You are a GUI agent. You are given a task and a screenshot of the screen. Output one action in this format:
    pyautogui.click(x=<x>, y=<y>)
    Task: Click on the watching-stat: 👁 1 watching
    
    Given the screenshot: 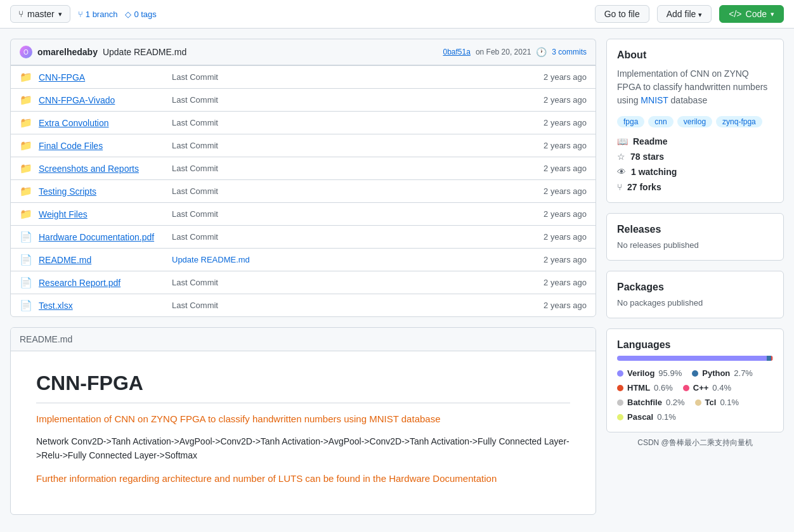 What is the action you would take?
    pyautogui.click(x=695, y=172)
    